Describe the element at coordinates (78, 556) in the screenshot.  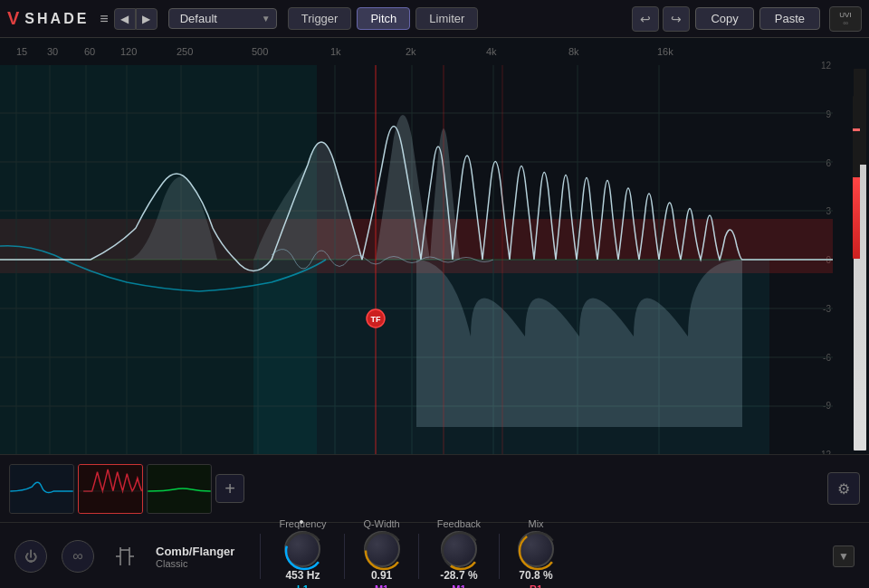
I see `loop-button: ∞` at that location.